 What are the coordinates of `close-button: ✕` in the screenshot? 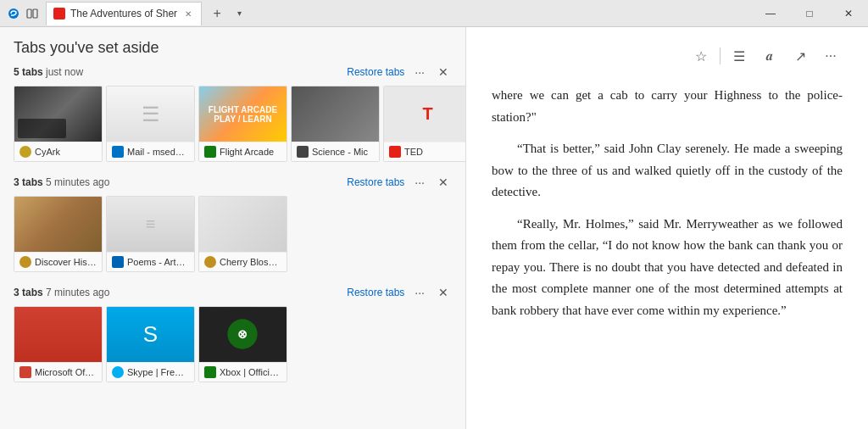 It's located at (849, 14).